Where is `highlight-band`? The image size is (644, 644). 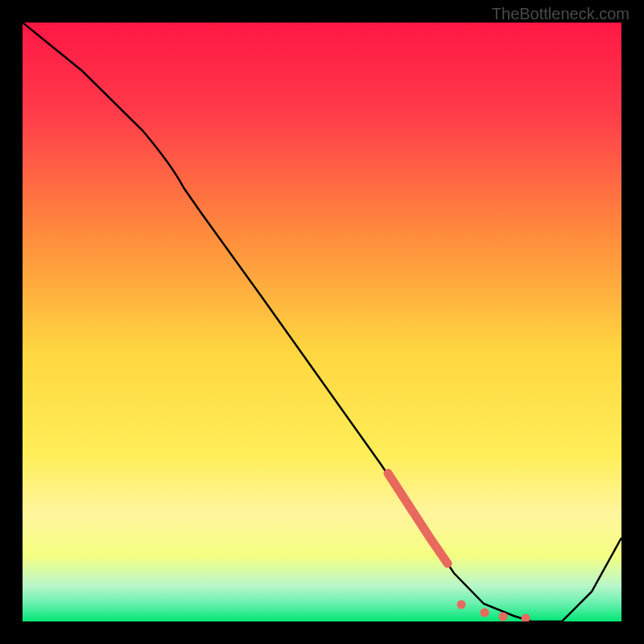 highlight-band is located at coordinates (418, 518).